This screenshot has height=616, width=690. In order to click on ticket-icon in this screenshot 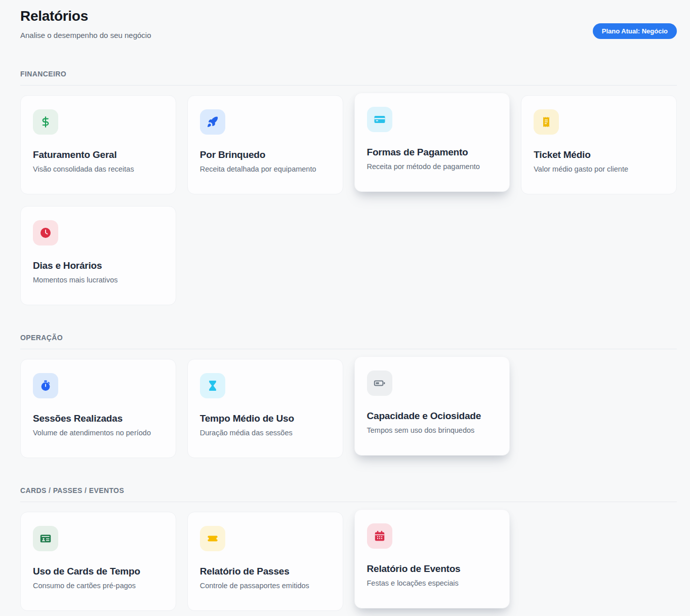, I will do `click(213, 539)`.